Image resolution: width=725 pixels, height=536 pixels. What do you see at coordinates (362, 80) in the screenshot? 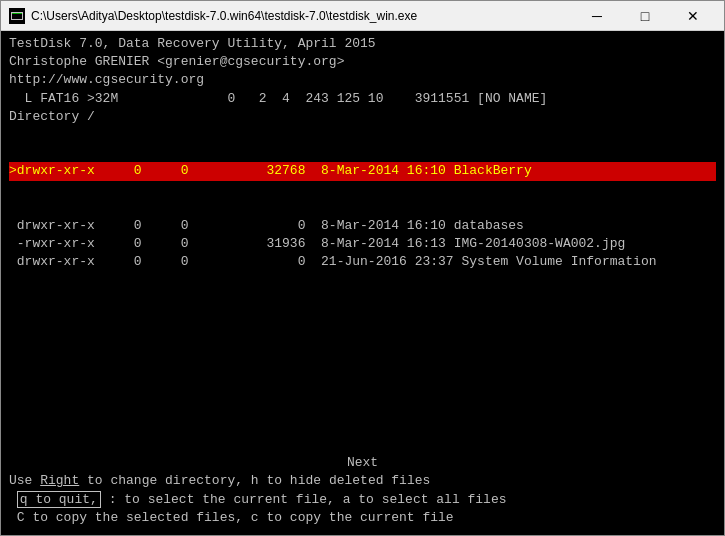
I see `header-line-3: http://www.cgsecurity.org` at bounding box center [362, 80].